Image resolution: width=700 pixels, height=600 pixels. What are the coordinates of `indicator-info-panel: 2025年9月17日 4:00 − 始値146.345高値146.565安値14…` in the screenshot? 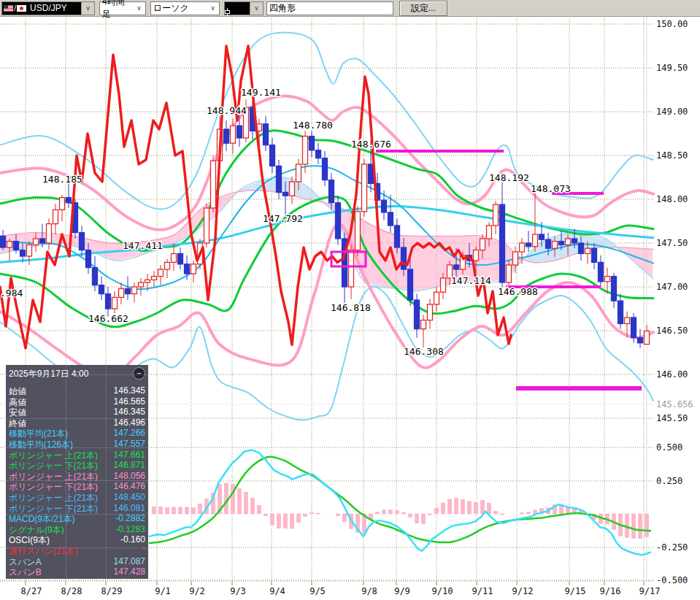 It's located at (77, 472).